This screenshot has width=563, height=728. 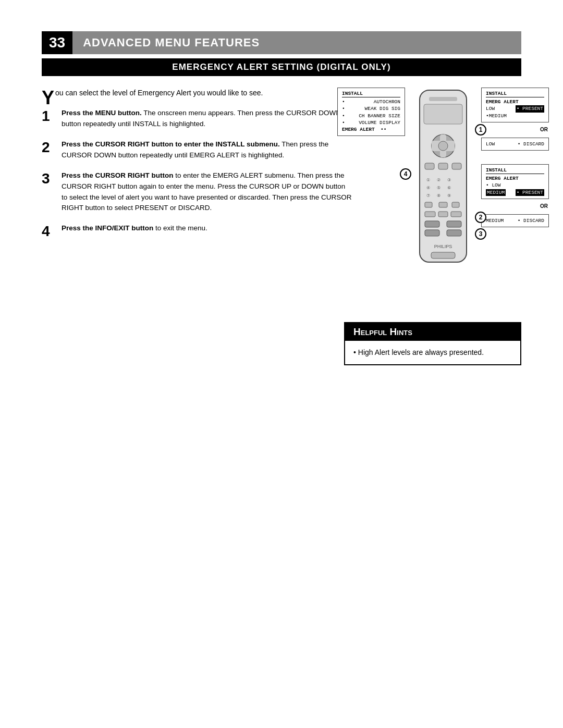 I want to click on discard-text-1: • DISCARD, so click(x=531, y=144).